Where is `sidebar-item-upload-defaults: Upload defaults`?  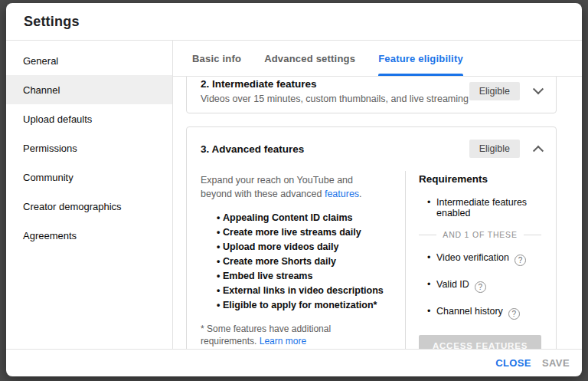 sidebar-item-upload-defaults: Upload defaults is located at coordinates (89, 119).